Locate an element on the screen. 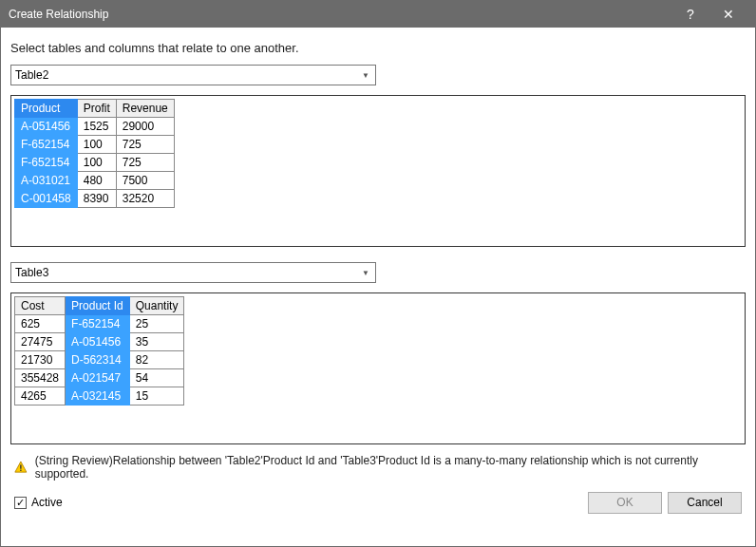 This screenshot has height=547, width=756. table-cell: 29000 is located at coordinates (144, 127).